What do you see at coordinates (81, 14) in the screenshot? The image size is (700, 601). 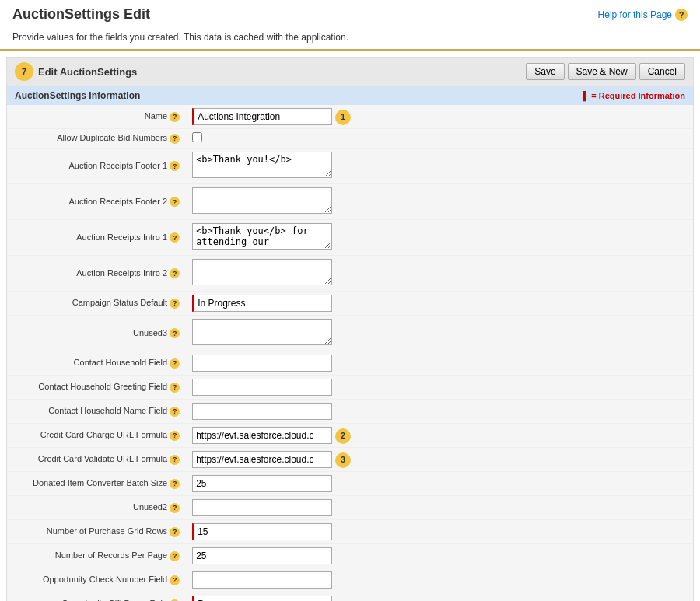 I see `page-title: AuctionSettings Edit` at bounding box center [81, 14].